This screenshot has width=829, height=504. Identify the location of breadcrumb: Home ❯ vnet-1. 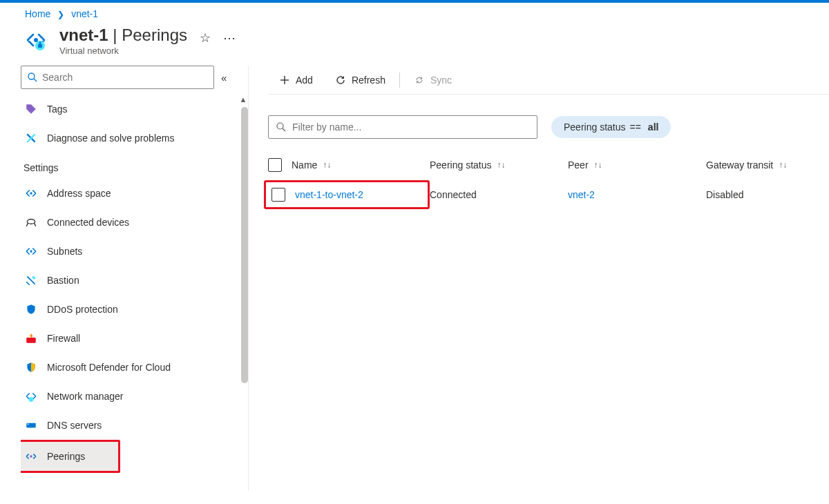
(414, 13).